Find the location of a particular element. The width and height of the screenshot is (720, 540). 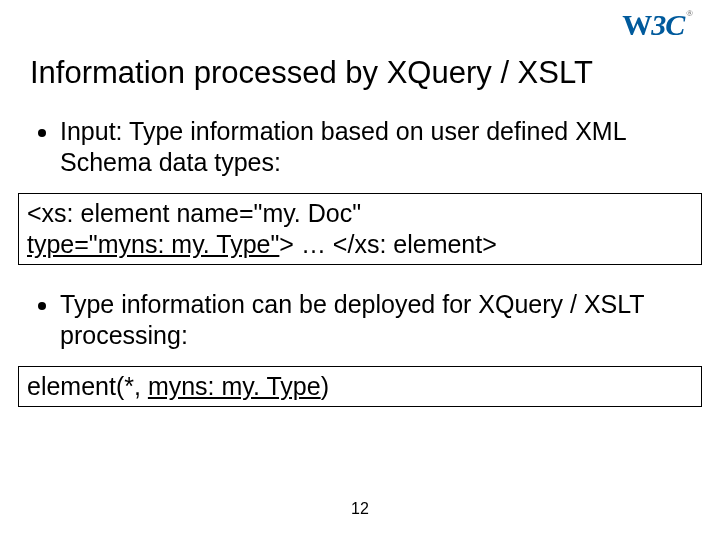

code-text: ) is located at coordinates (325, 386).